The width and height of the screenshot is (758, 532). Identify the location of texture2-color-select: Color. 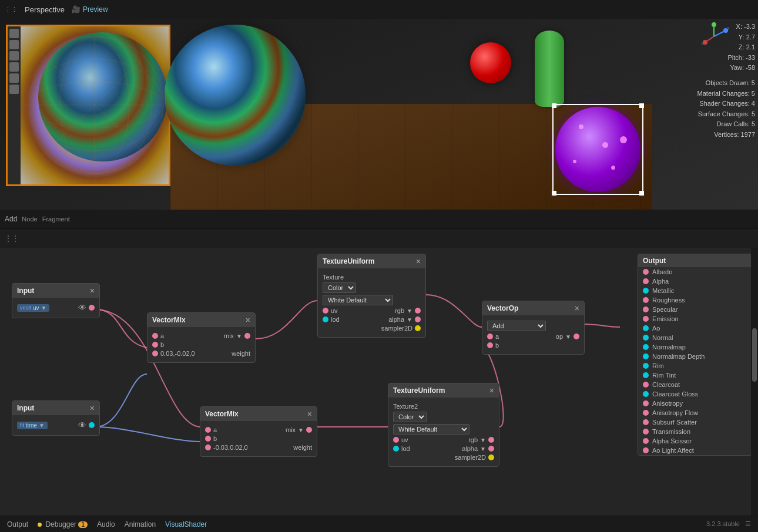
(410, 417).